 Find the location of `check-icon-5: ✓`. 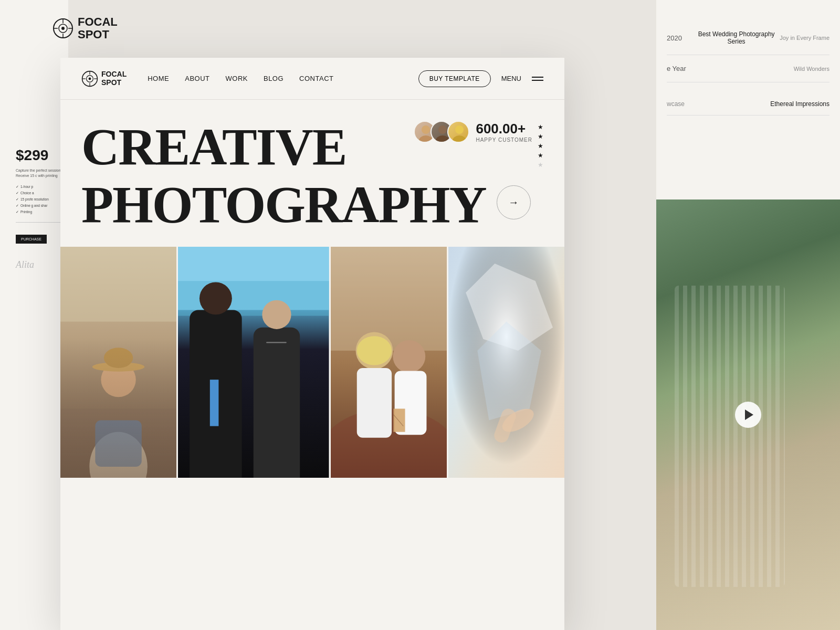

check-icon-5: ✓ is located at coordinates (17, 212).